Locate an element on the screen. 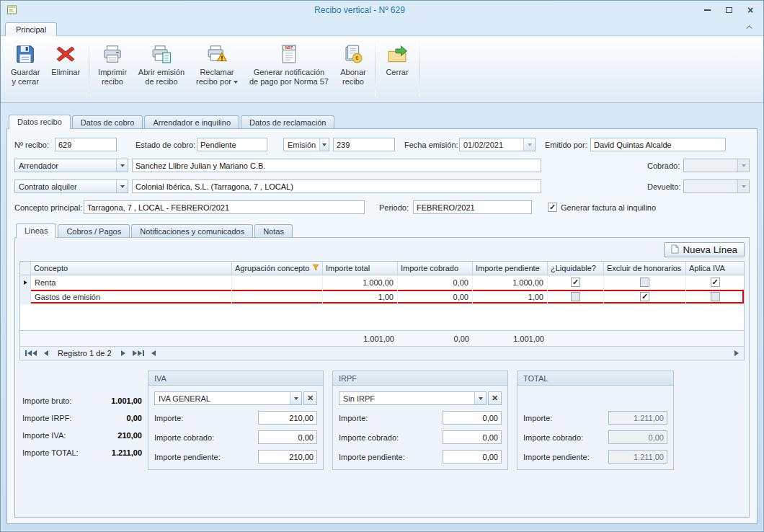  prev-record-button is located at coordinates (46, 353).